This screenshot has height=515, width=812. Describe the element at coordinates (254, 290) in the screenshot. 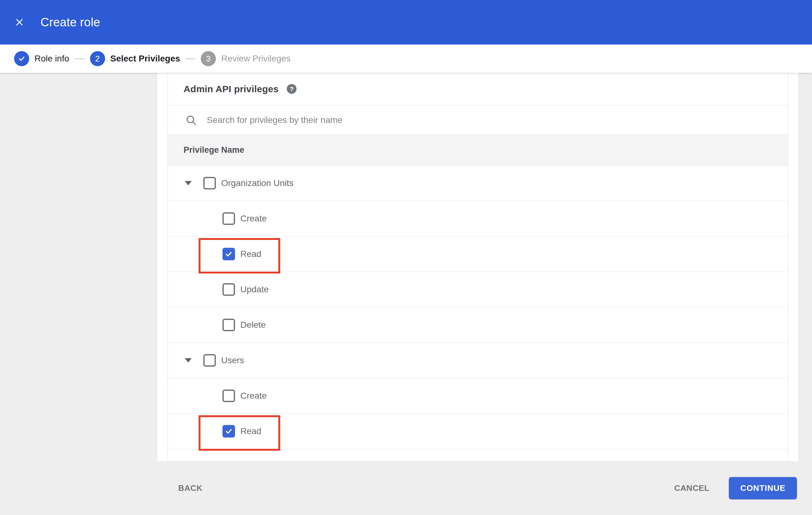

I see `privilege-label: Update` at that location.